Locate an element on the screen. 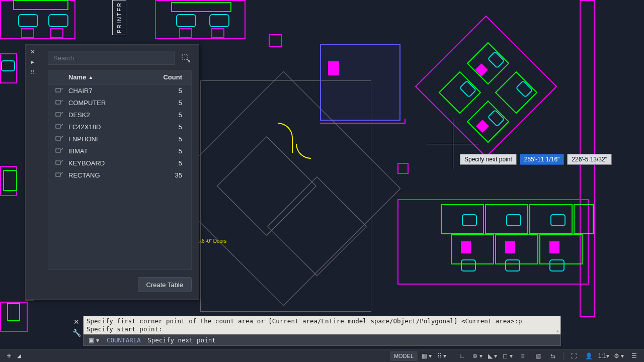  model-space-button: MODEL is located at coordinates (404, 356).